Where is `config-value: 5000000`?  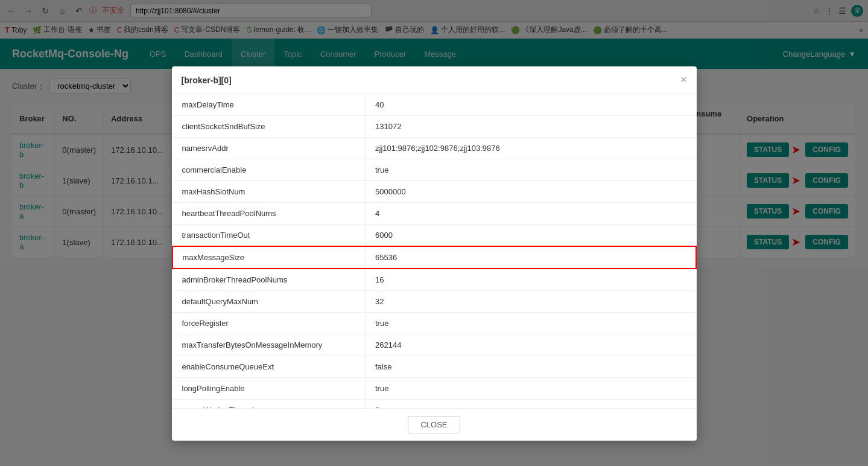 config-value: 5000000 is located at coordinates (531, 192).